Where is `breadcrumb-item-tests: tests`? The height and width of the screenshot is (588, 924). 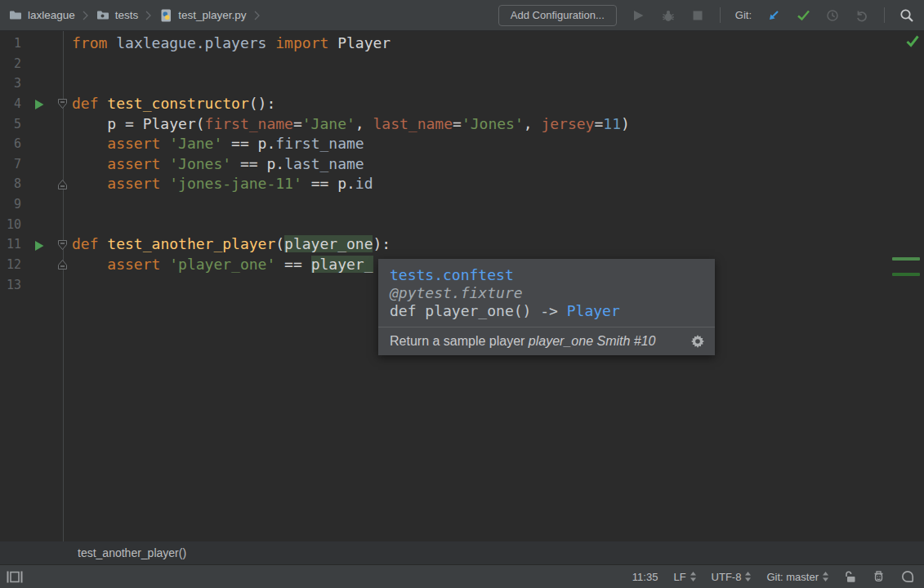 breadcrumb-item-tests: tests is located at coordinates (118, 16).